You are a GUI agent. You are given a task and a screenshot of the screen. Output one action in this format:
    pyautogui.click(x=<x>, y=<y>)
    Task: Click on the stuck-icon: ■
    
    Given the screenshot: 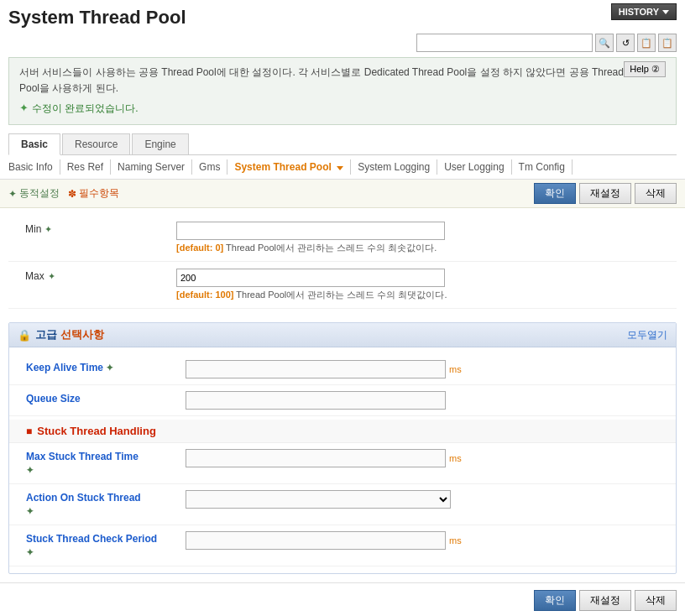 What is the action you would take?
    pyautogui.click(x=29, y=431)
    